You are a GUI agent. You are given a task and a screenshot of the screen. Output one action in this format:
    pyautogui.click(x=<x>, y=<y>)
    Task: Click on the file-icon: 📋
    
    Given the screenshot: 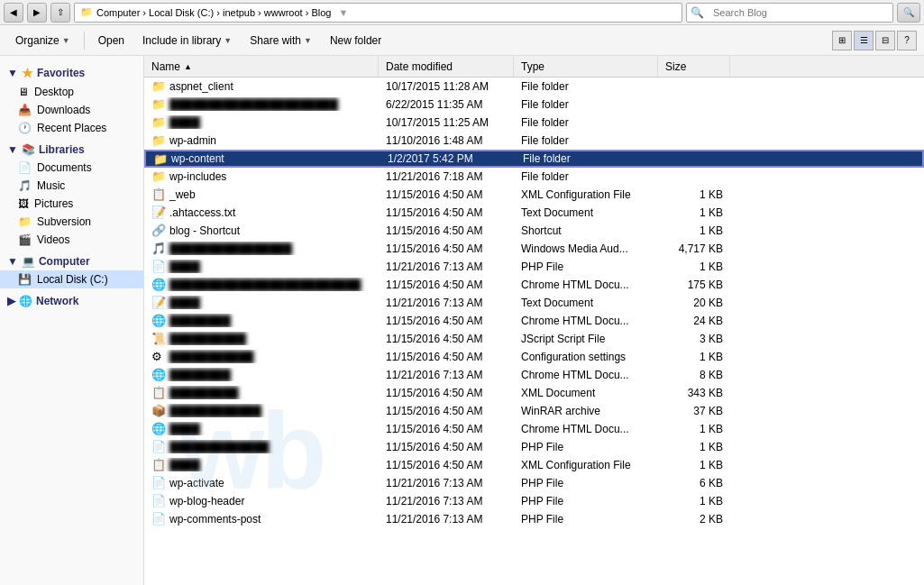 What is the action you would take?
    pyautogui.click(x=159, y=465)
    